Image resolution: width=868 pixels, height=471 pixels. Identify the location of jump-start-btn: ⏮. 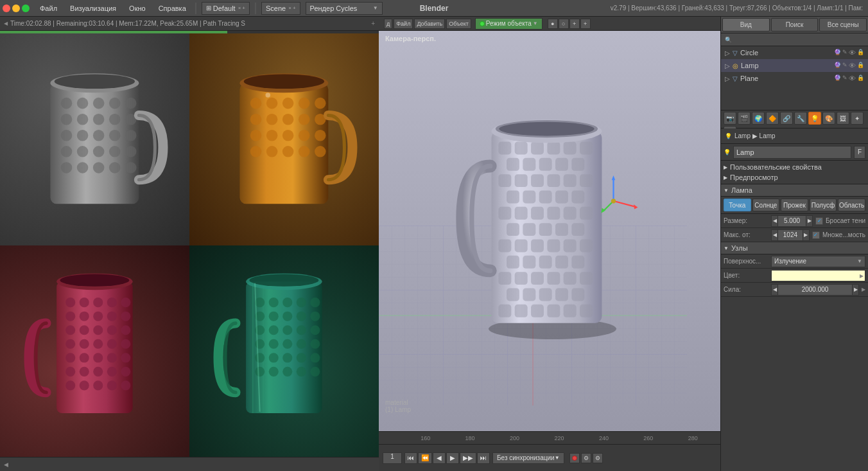
(411, 458).